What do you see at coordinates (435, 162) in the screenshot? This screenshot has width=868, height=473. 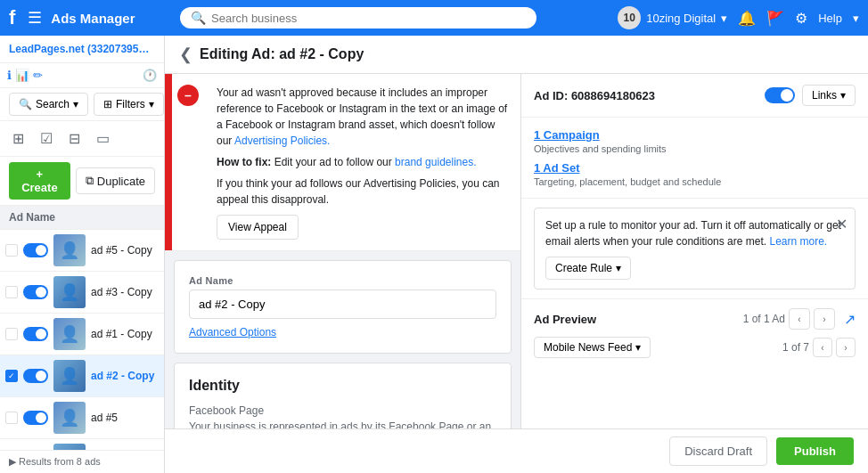 I see `brand-guidelines-link: brand guidelines.` at bounding box center [435, 162].